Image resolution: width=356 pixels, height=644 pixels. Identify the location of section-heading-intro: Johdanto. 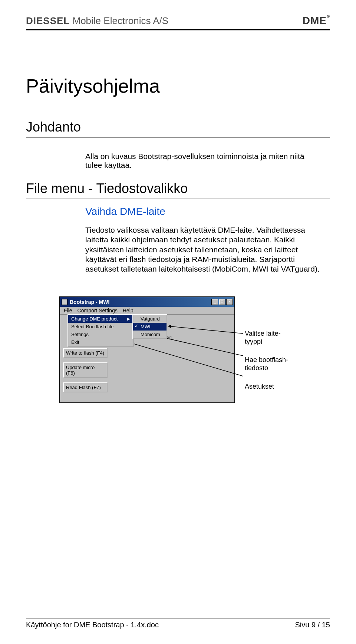
(178, 127).